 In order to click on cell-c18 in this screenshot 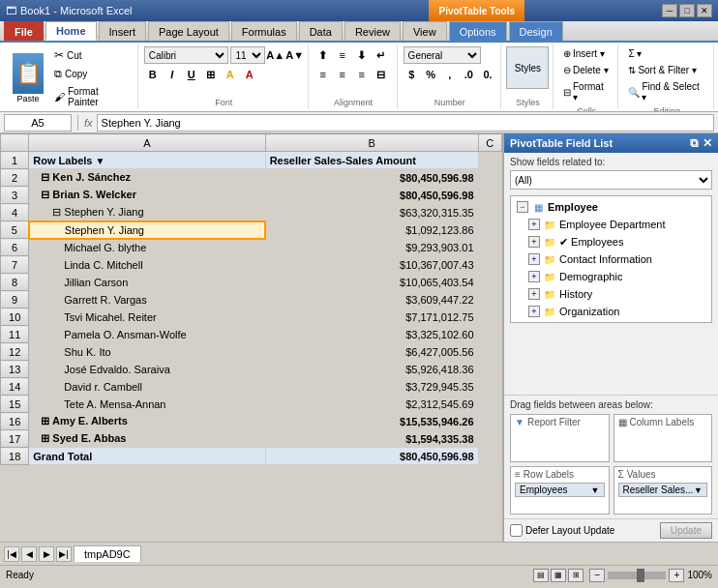, I will do `click(490, 456)`.